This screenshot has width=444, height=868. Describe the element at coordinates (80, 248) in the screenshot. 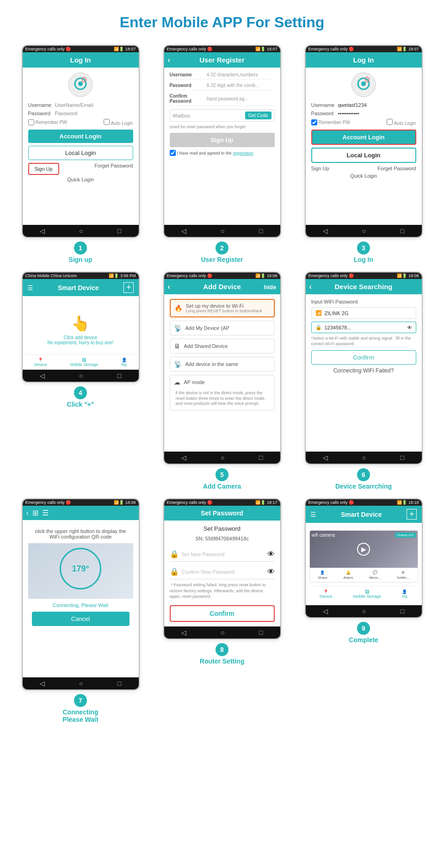

I see `step-circle-1: 1` at that location.